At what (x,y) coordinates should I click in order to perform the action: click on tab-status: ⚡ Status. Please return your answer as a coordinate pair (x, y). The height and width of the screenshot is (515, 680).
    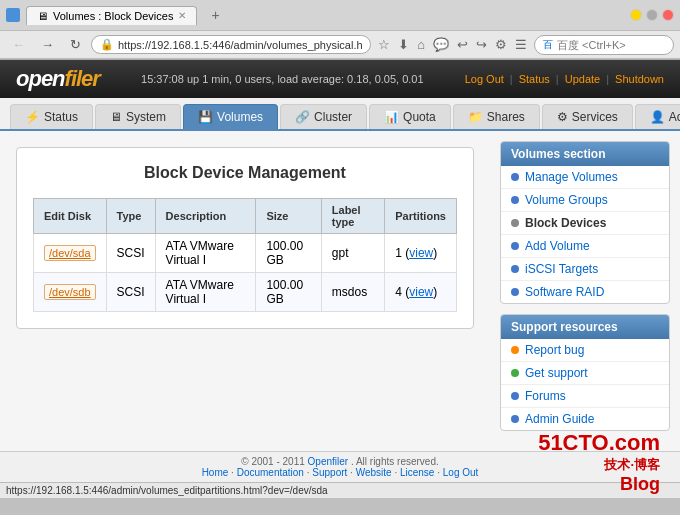
    Looking at the image, I should click on (52, 116).